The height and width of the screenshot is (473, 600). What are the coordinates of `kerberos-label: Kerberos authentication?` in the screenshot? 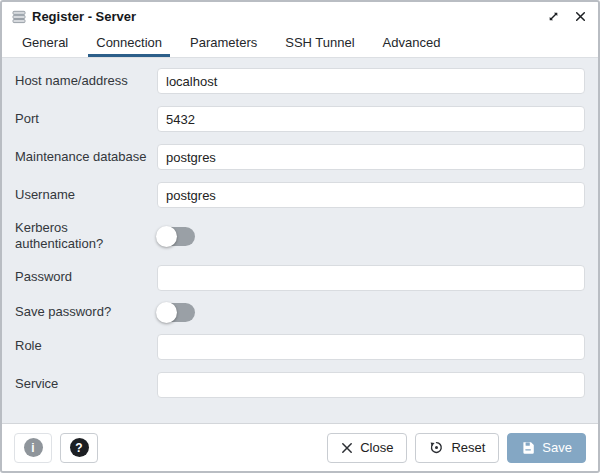 It's located at (86, 236).